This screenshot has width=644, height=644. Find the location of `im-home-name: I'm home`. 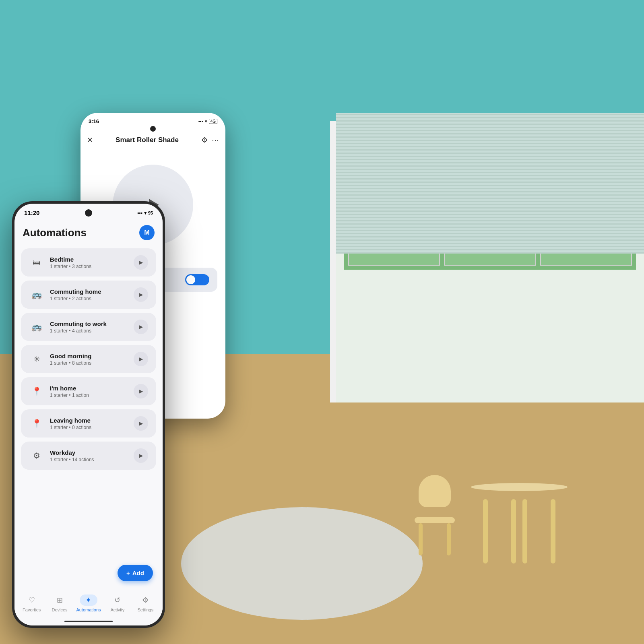

im-home-name: I'm home is located at coordinates (89, 388).